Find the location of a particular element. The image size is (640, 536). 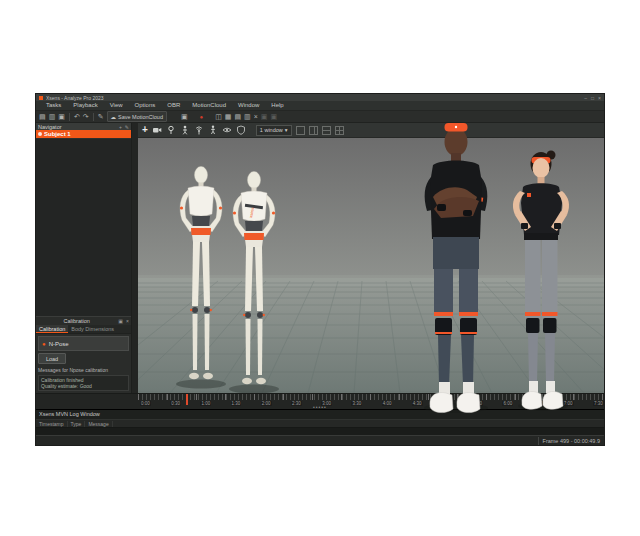

layout-4-icon: ▥ is located at coordinates (248, 117).